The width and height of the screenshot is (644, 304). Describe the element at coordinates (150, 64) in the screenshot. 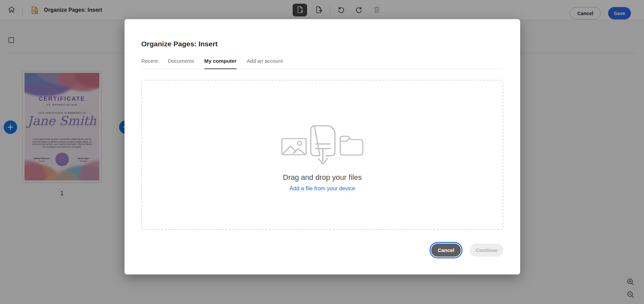

I see `tab-recent: Recent` at that location.